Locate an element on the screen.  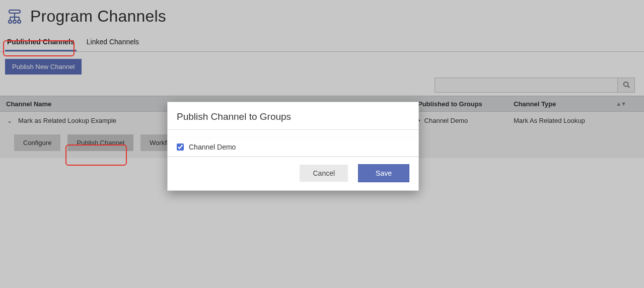
save-button: Save is located at coordinates (384, 173).